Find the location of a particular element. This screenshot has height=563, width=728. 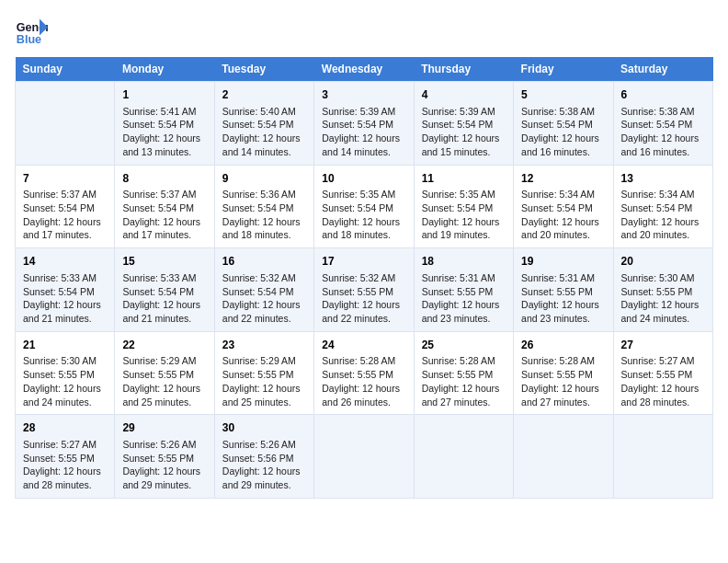

cell-content: Sunrise: 5:38 AMSunset: 5:54 PMDaylight:… is located at coordinates (664, 132).